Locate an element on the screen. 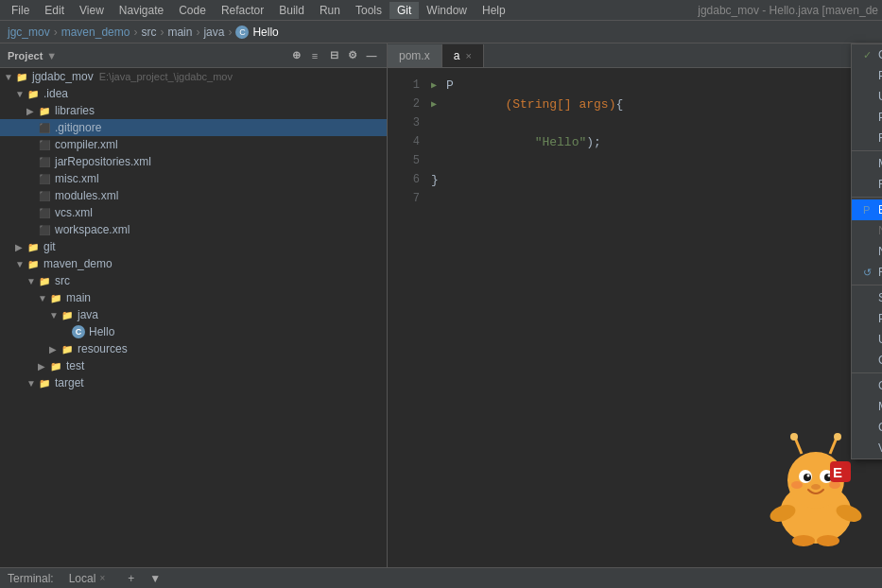 This screenshot has height=588, width=882. sidebar-settings-icon: ⚙ is located at coordinates (353, 56).